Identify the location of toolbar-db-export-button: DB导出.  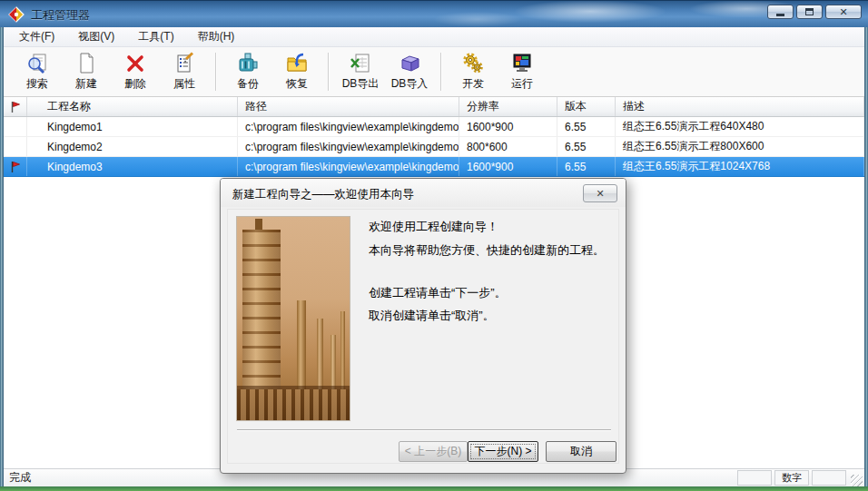
(360, 72).